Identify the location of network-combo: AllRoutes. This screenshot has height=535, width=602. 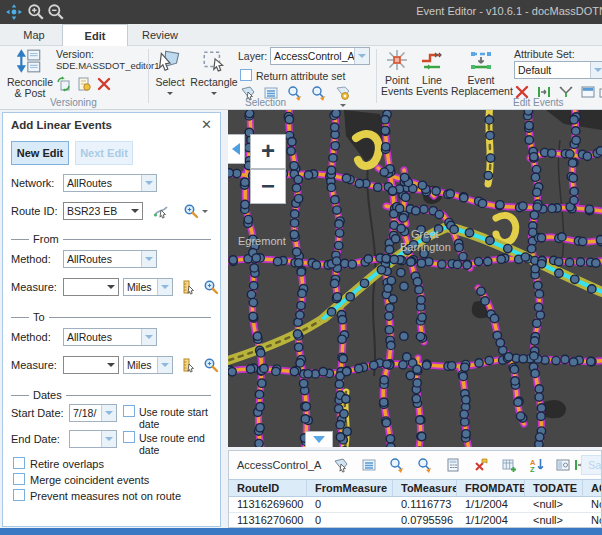
(110, 183).